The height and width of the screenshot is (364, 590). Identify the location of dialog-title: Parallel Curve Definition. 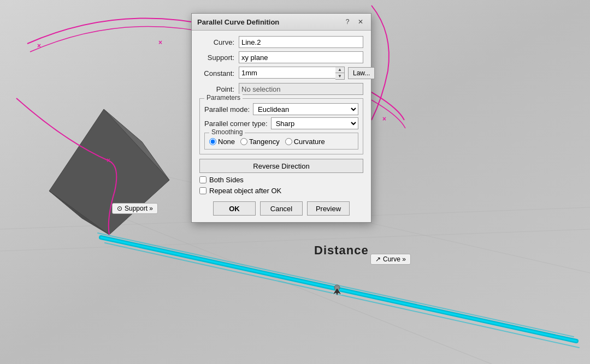
(238, 22).